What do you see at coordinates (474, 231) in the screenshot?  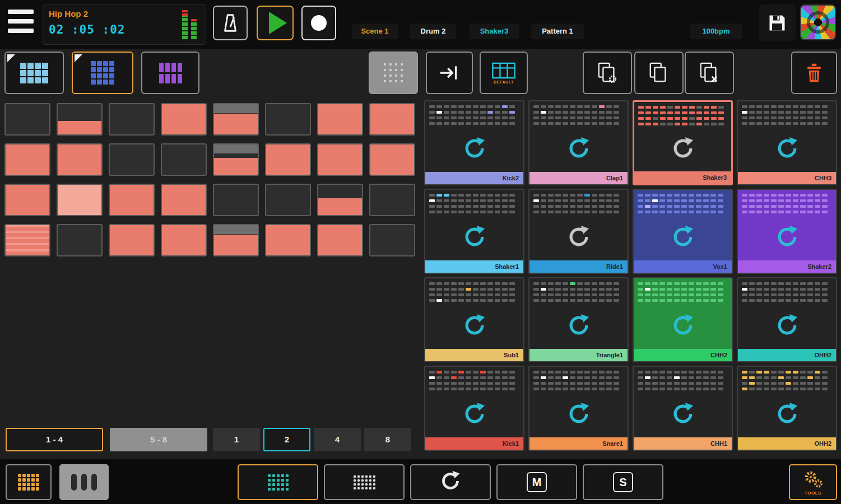 I see `instrument-tile-shaker1: Shaker1` at bounding box center [474, 231].